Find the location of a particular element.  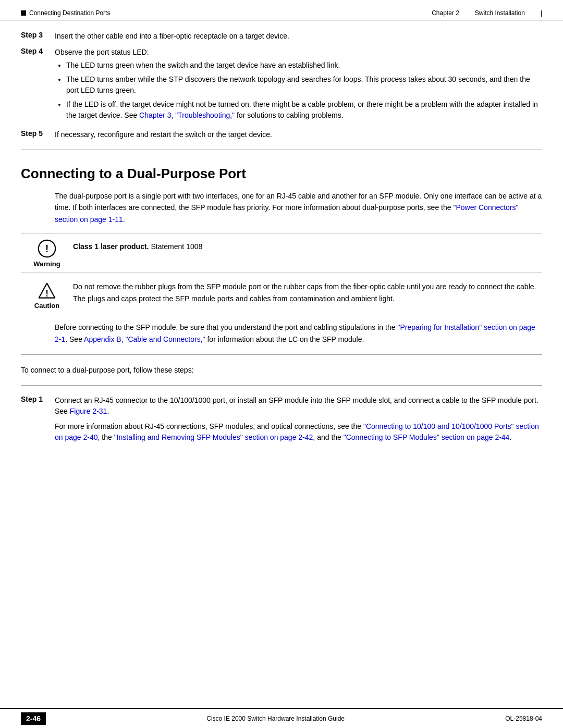

connecting-sfp-link: "Connecting to SFP Modules" section on p… is located at coordinates (426, 437).